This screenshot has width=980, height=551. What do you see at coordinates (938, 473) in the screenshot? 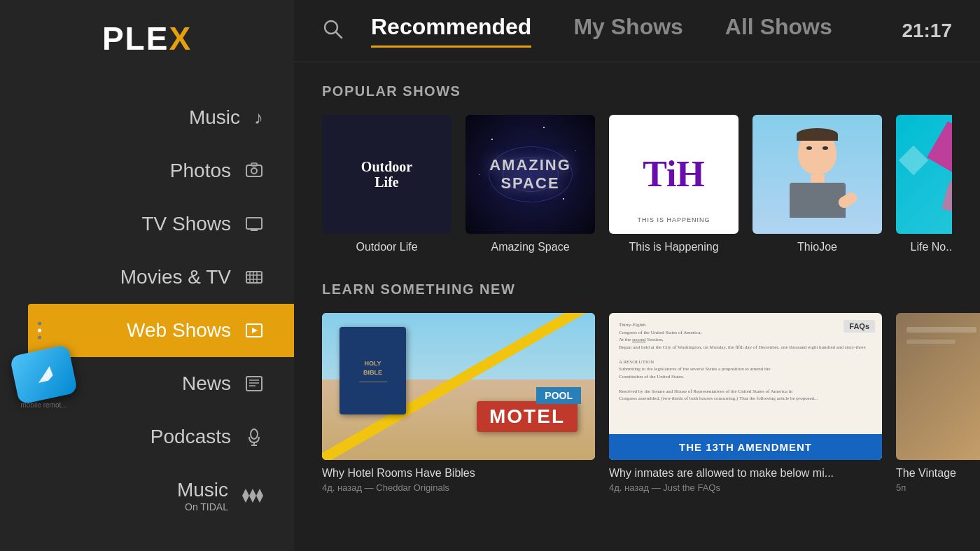
I see `learn-title-vintage: The Vintage` at bounding box center [938, 473].